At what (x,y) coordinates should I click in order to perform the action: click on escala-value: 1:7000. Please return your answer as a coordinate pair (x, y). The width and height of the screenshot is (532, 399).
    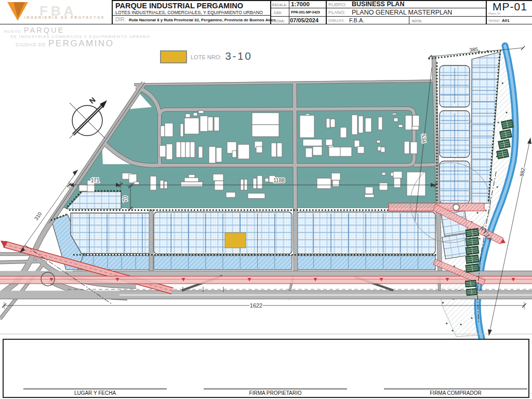
    Looking at the image, I should click on (300, 4).